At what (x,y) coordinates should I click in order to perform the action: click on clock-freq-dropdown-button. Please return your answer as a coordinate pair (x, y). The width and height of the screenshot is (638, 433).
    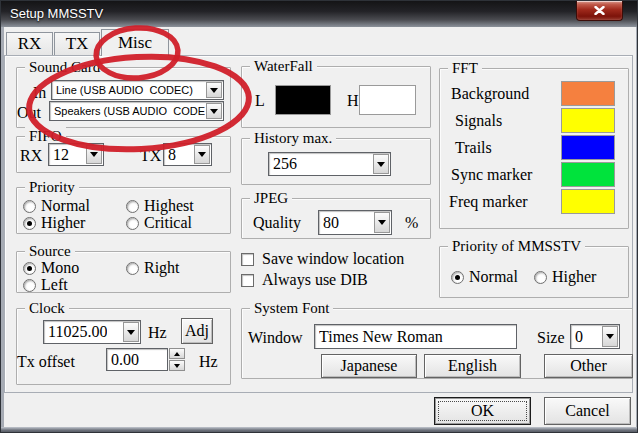
    Looking at the image, I should click on (131, 332).